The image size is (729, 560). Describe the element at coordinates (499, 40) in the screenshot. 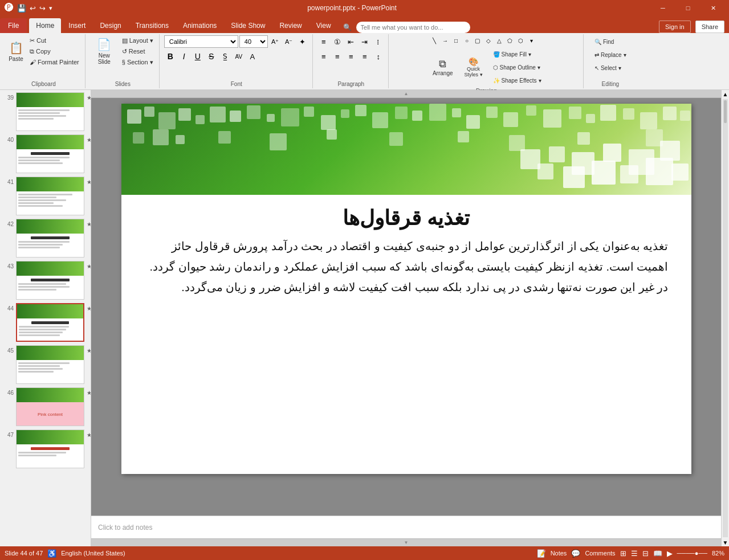

I see `shape-tri: △` at that location.